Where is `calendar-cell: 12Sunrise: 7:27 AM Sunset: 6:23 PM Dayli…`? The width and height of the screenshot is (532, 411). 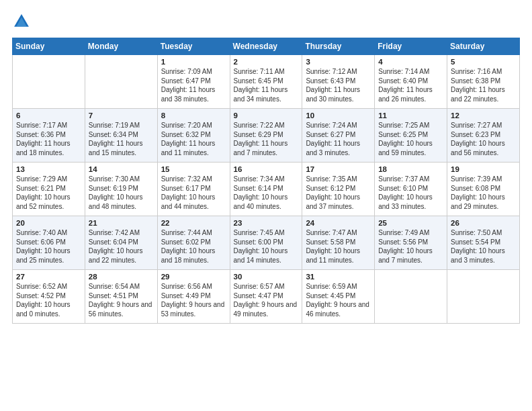
calendar-cell: 12Sunrise: 7:27 AM Sunset: 6:23 PM Dayli… is located at coordinates (484, 136).